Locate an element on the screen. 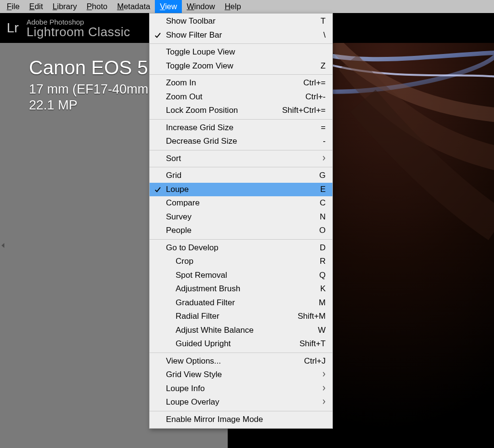  menuitem-label: Show Toolbar is located at coordinates (240, 21).